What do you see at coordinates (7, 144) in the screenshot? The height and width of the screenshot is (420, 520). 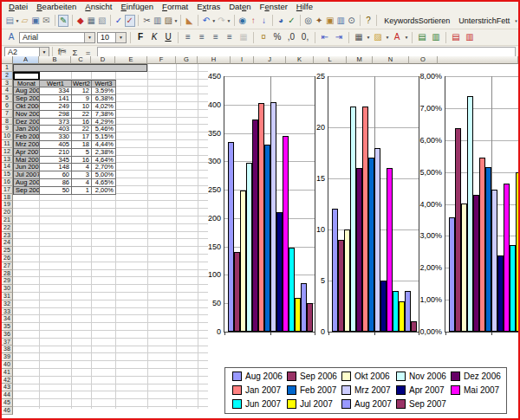 I see `row-header-11: 11` at bounding box center [7, 144].